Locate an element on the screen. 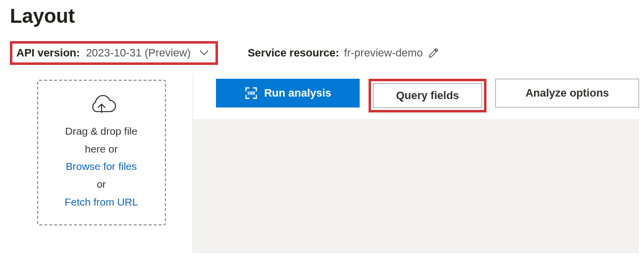  run-analysis-button: Run analysis is located at coordinates (288, 93).